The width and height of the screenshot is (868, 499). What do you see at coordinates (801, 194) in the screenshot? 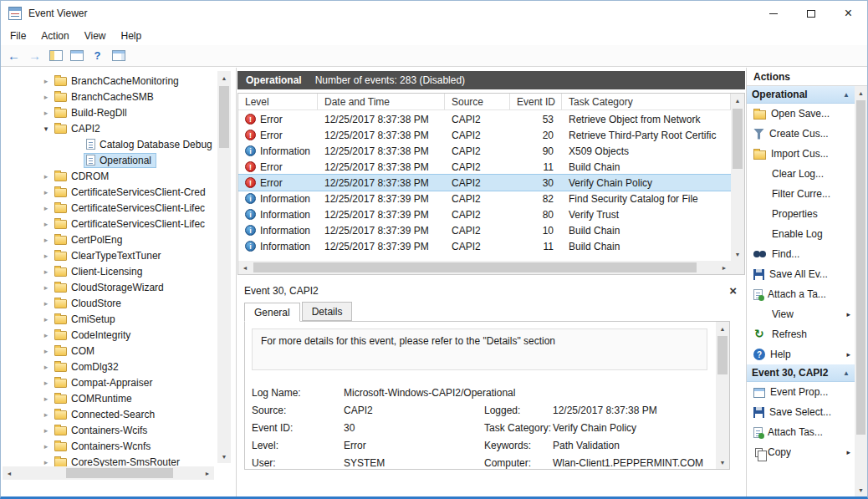
I see `action-item: Filter Curre...` at bounding box center [801, 194].